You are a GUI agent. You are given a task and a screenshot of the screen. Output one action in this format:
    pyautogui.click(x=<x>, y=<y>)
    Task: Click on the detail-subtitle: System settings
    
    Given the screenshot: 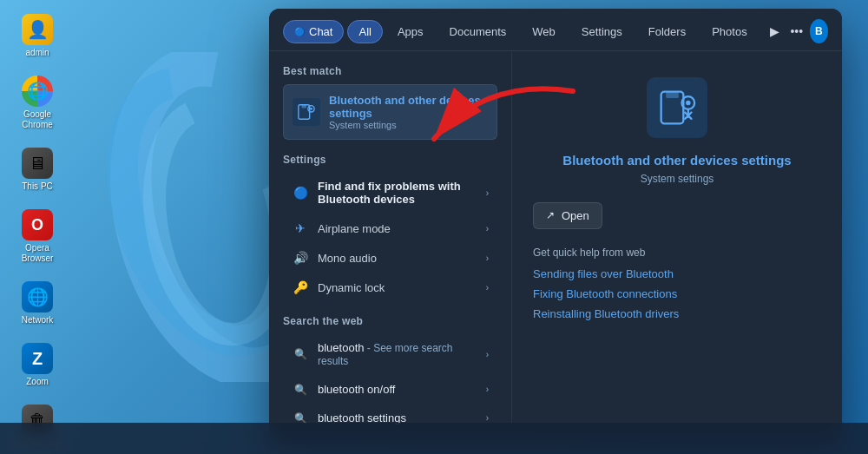 What is the action you would take?
    pyautogui.click(x=677, y=179)
    